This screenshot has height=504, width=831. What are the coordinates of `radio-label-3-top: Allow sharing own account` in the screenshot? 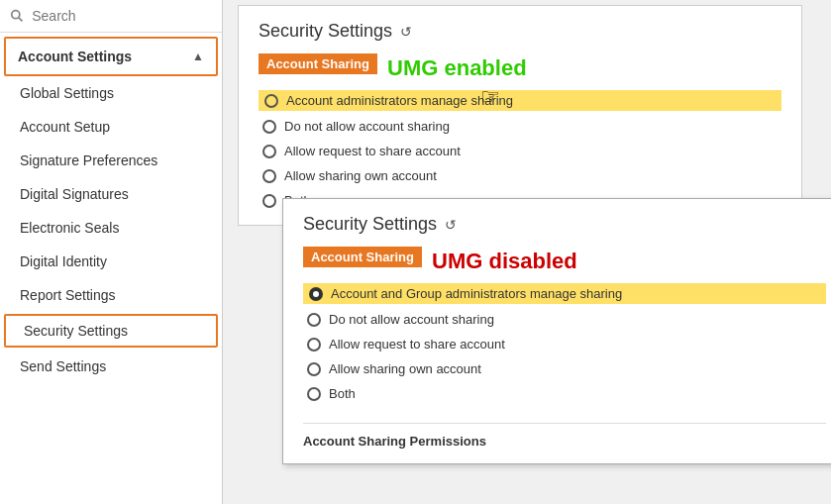 It's located at (361, 176).